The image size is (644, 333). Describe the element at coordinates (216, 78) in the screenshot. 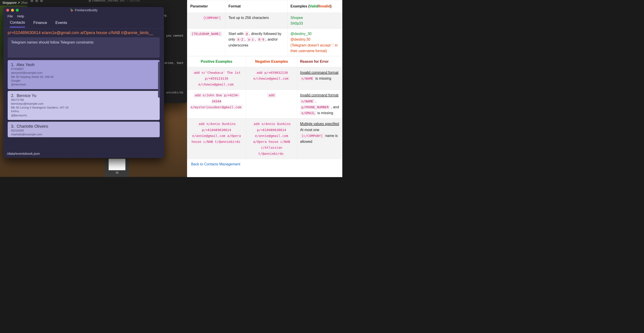

I see `positive-example: add n/'Chewbaca' The 1st p/+659123139 e/…` at that location.